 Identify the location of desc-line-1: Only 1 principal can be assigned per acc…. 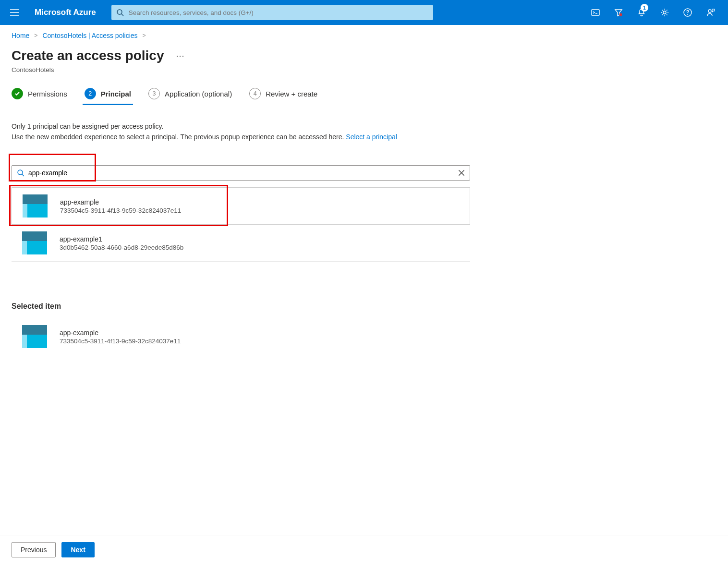
(242, 127).